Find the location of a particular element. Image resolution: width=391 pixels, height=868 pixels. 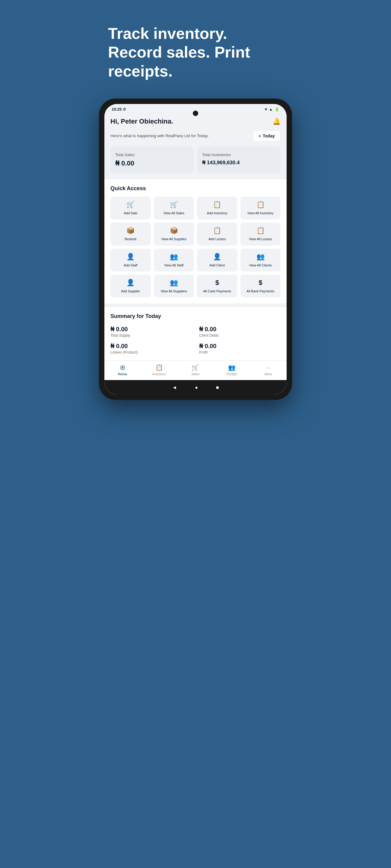

add-client-icon: 👤 is located at coordinates (217, 257).